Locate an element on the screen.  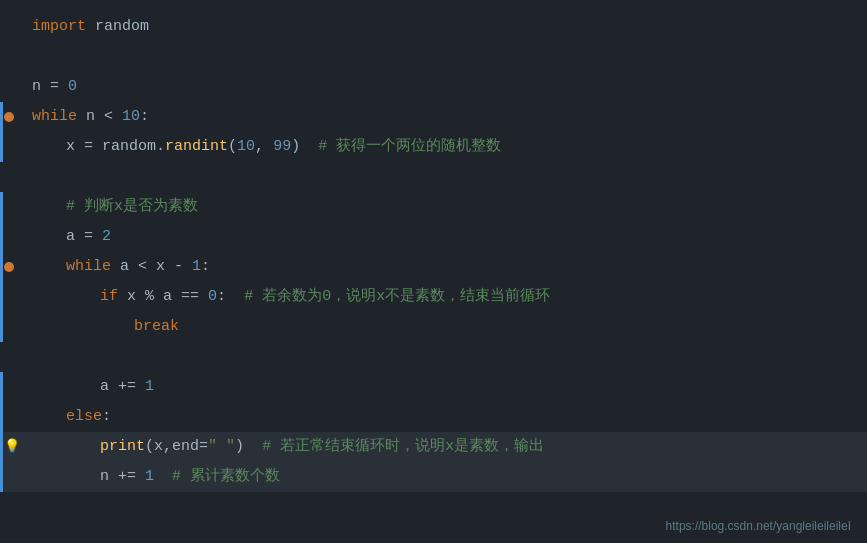
code-line: else: is located at coordinates (434, 417).